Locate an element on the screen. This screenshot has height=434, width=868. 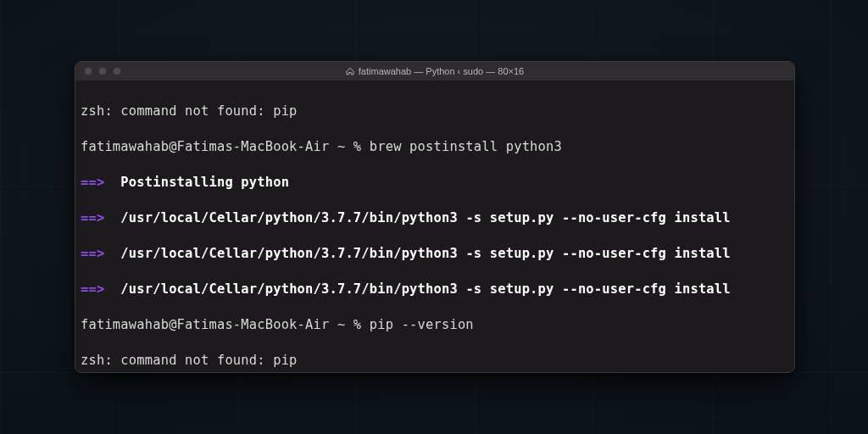
titlebar: fatimawahab — Python ‹ sudo — 80×16 is located at coordinates (435, 71).